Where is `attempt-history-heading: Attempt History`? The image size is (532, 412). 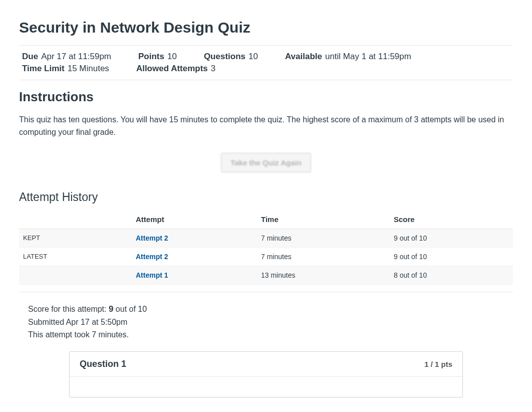 attempt-history-heading: Attempt History is located at coordinates (266, 197).